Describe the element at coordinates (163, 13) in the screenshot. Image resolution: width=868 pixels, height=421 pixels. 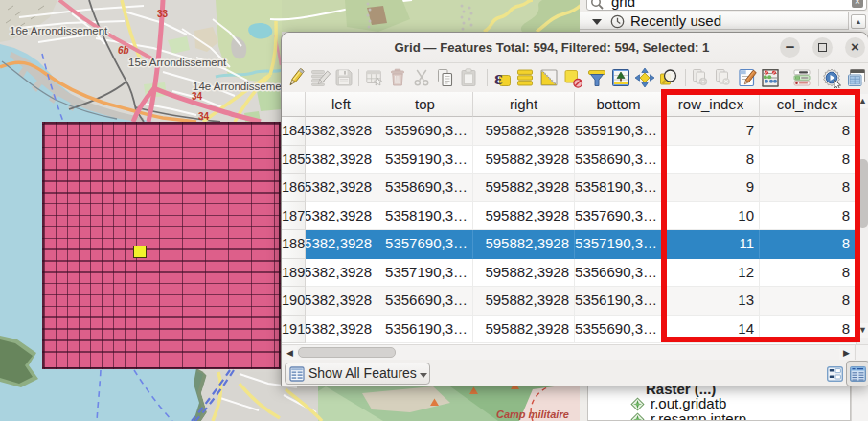
I see `svg-text: 33` at that location.